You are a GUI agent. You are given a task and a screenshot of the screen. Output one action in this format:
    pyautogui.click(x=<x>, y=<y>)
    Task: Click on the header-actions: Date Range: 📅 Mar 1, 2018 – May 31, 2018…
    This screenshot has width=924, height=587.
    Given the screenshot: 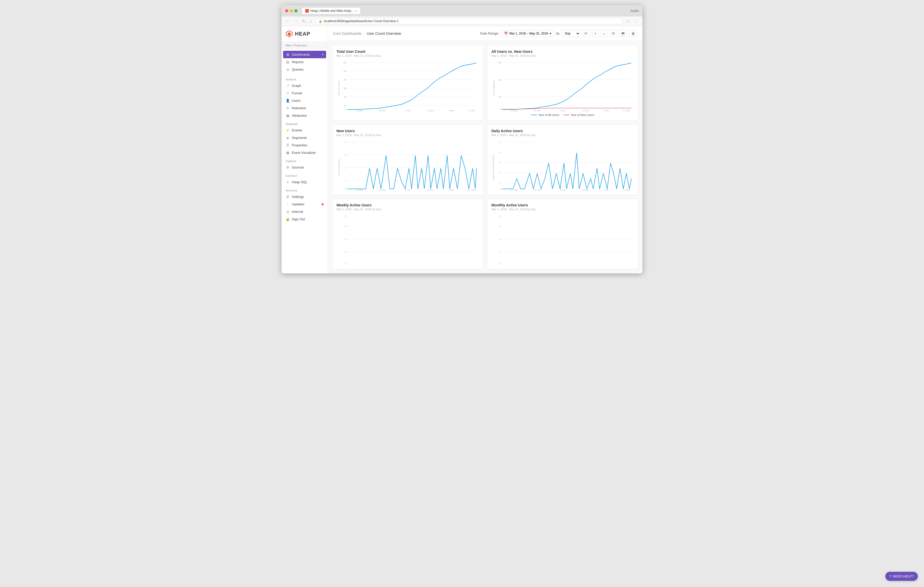 What is the action you would take?
    pyautogui.click(x=559, y=33)
    